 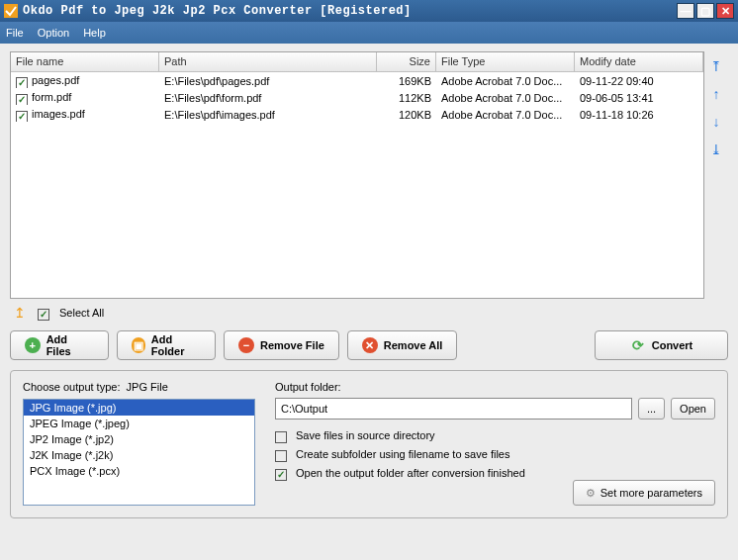 I want to click on col-filename: File name, so click(x=85, y=61).